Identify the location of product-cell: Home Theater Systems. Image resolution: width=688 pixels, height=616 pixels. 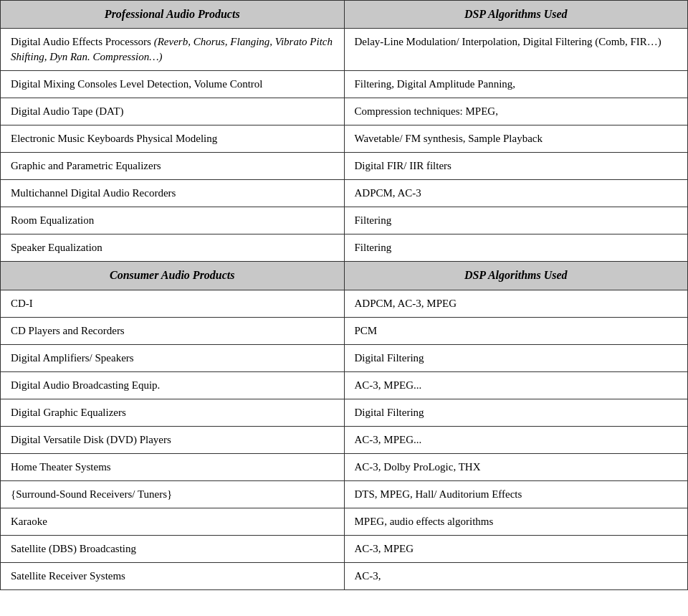
(173, 467).